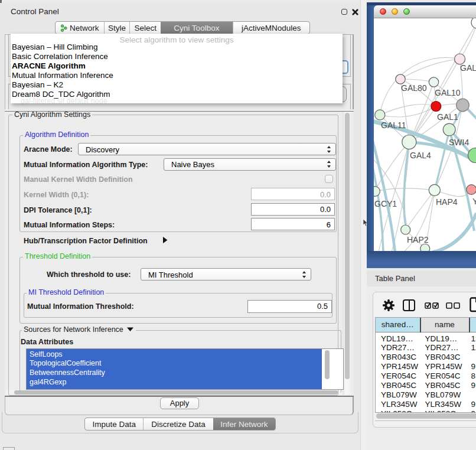 The width and height of the screenshot is (476, 450). What do you see at coordinates (386, 204) in the screenshot?
I see `svg-text: GCY1` at bounding box center [386, 204].